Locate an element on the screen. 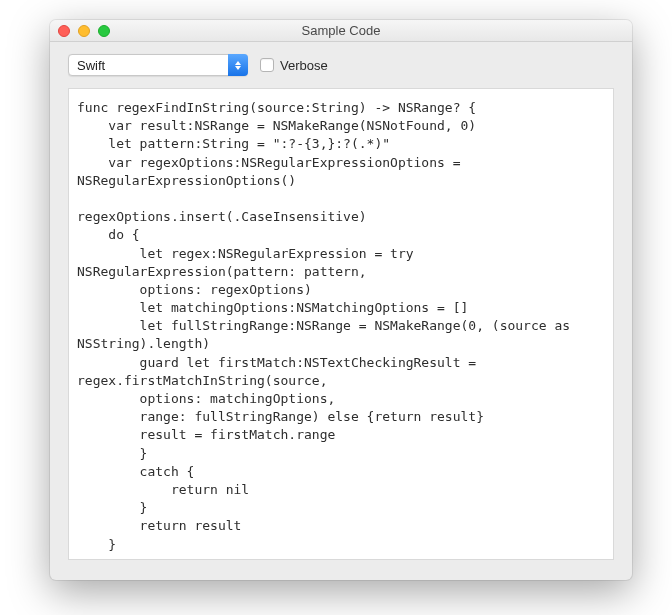  close-button is located at coordinates (64, 31).